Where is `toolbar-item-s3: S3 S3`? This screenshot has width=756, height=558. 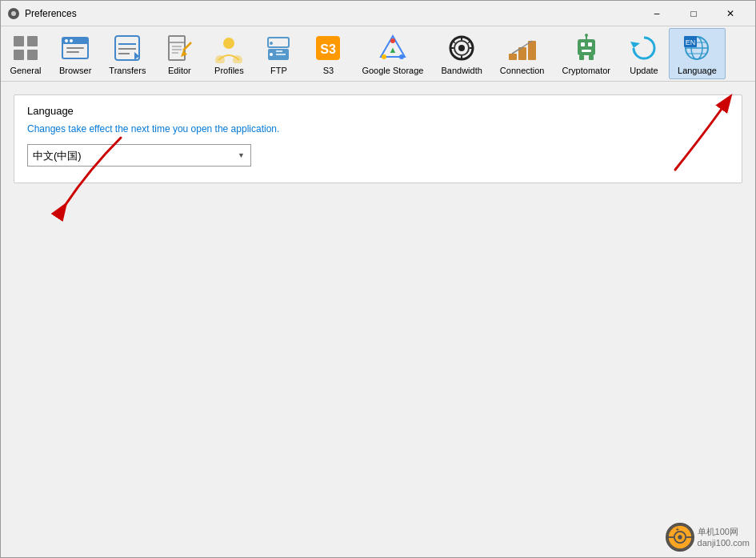
toolbar-item-s3: S3 S3 is located at coordinates (328, 54).